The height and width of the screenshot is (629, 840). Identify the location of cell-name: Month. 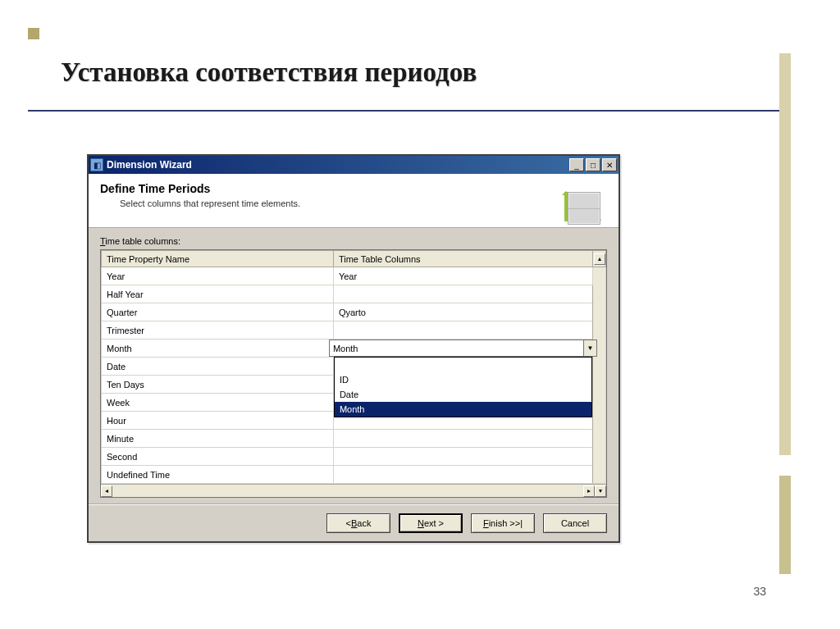
(218, 349).